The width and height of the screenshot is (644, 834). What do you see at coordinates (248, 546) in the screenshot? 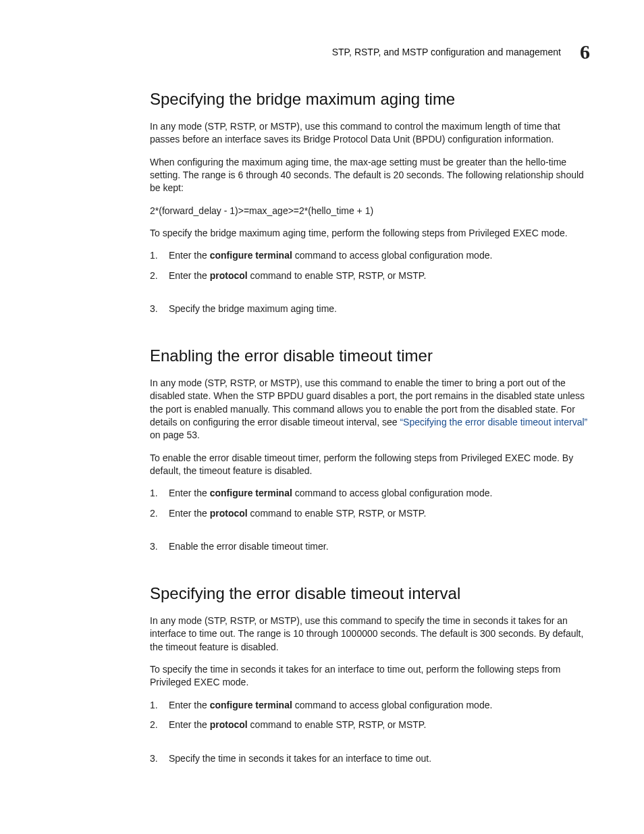
I see `step-text: Enable the error disable timeout timer.` at bounding box center [248, 546].